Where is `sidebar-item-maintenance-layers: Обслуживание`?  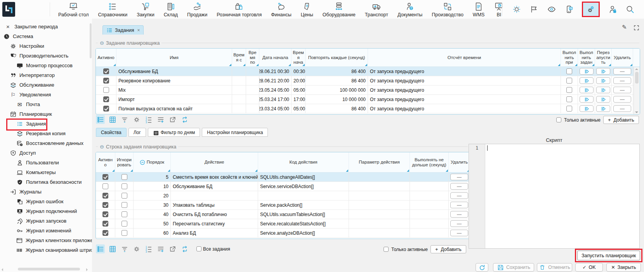 sidebar-item-maintenance-layers: Обслуживание is located at coordinates (44, 85).